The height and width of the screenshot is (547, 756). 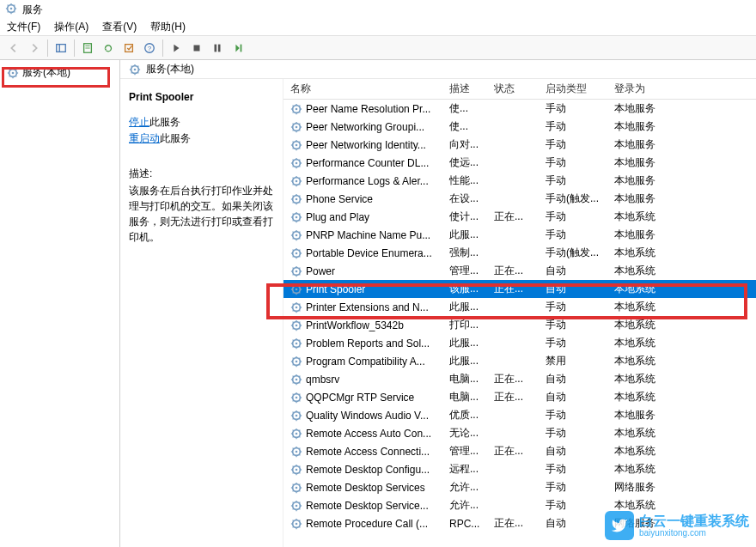 I want to click on col-header-logon: 登录为, so click(x=650, y=89).